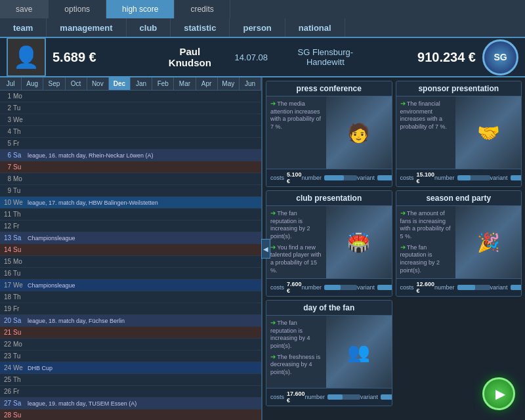 The height and width of the screenshot is (420, 525). Describe the element at coordinates (459, 177) in the screenshot. I see `event-footer-sponsor-presentation: costs 15.100 € number variant cheap` at that location.